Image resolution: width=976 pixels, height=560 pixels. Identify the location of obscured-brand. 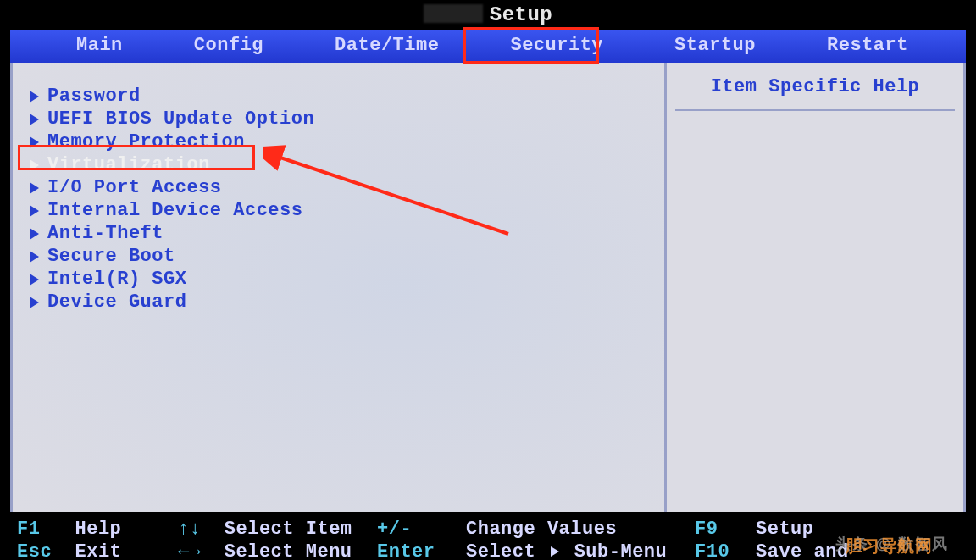
(453, 14).